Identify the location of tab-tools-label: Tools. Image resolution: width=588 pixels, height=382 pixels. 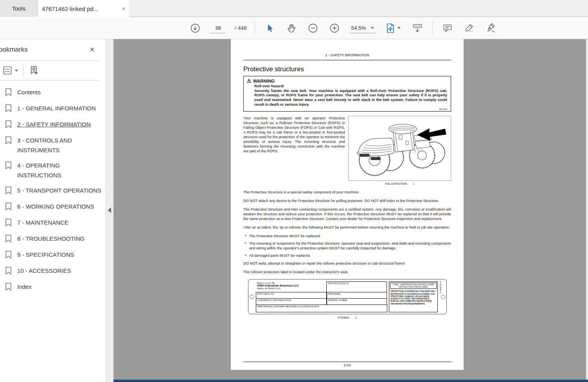
(19, 9).